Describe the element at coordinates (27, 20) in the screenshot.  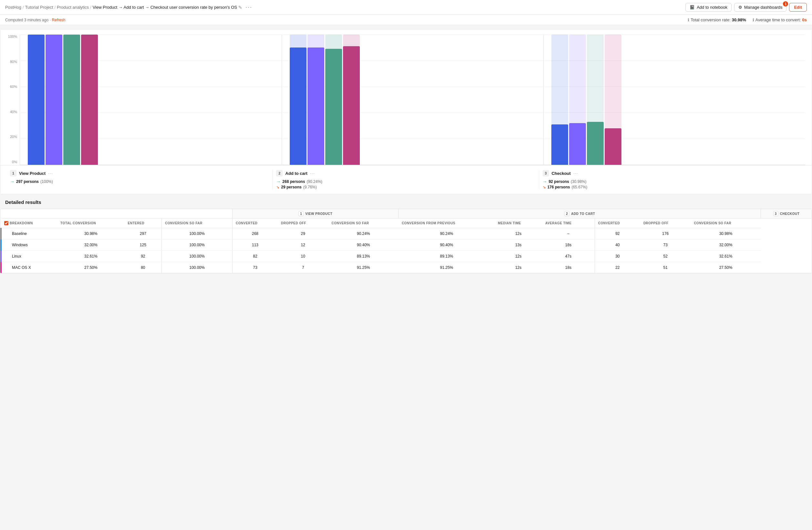
I see `computed-text: Computed 3 minutes ago` at that location.